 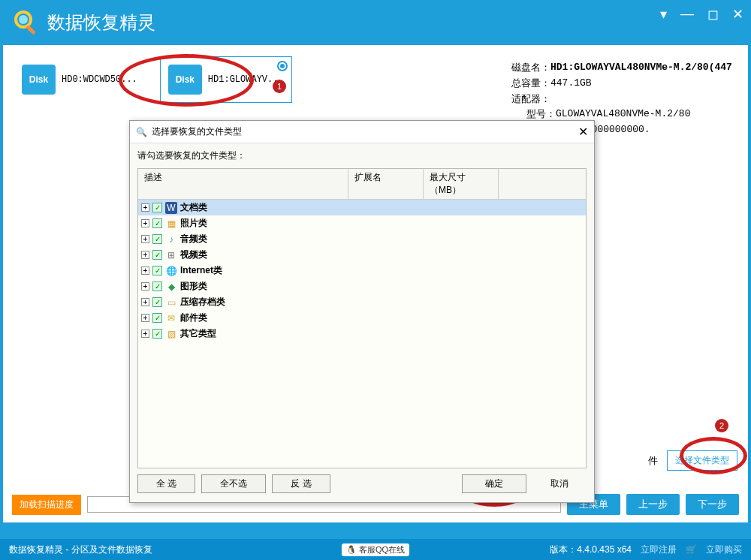 I want to click on dialog-title: 选择要恢复的文件类型, so click(x=197, y=132).